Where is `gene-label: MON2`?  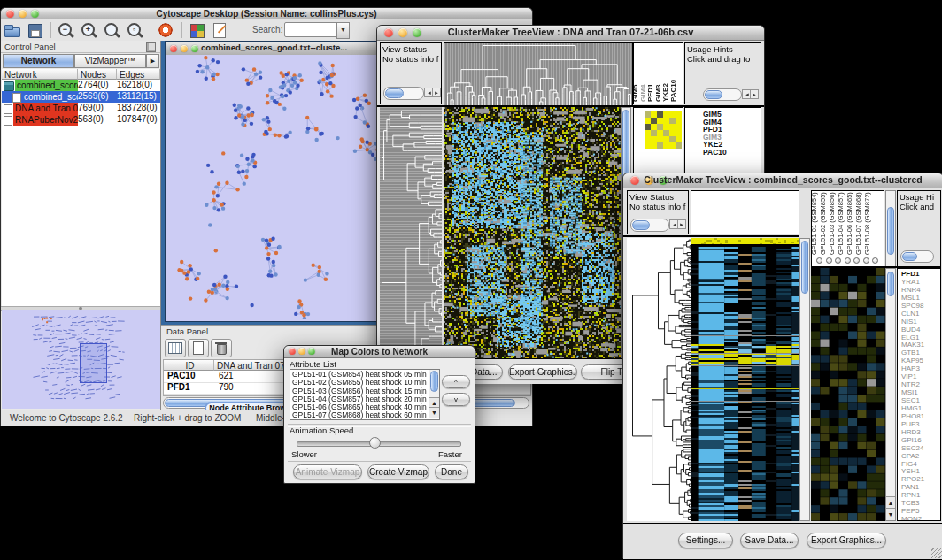
gene-label: MON2 is located at coordinates (913, 518).